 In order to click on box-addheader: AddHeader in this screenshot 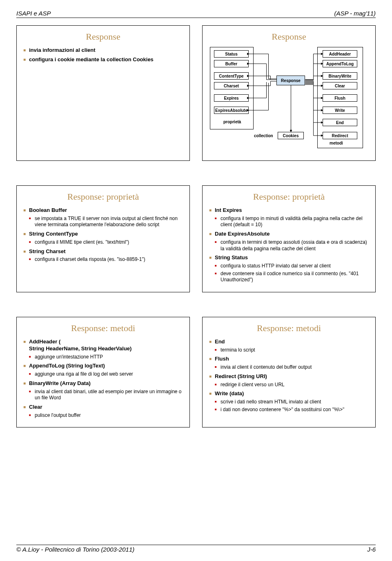, I will do `click(340, 54)`.